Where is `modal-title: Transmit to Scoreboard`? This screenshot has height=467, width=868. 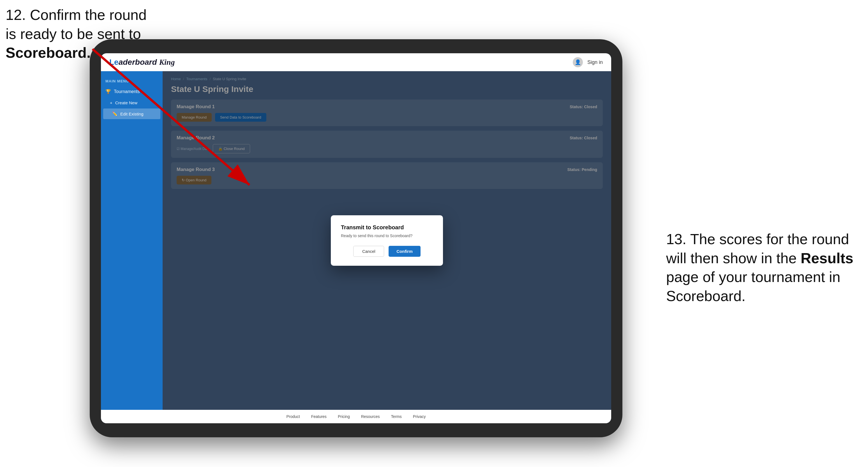 modal-title: Transmit to Scoreboard is located at coordinates (387, 228).